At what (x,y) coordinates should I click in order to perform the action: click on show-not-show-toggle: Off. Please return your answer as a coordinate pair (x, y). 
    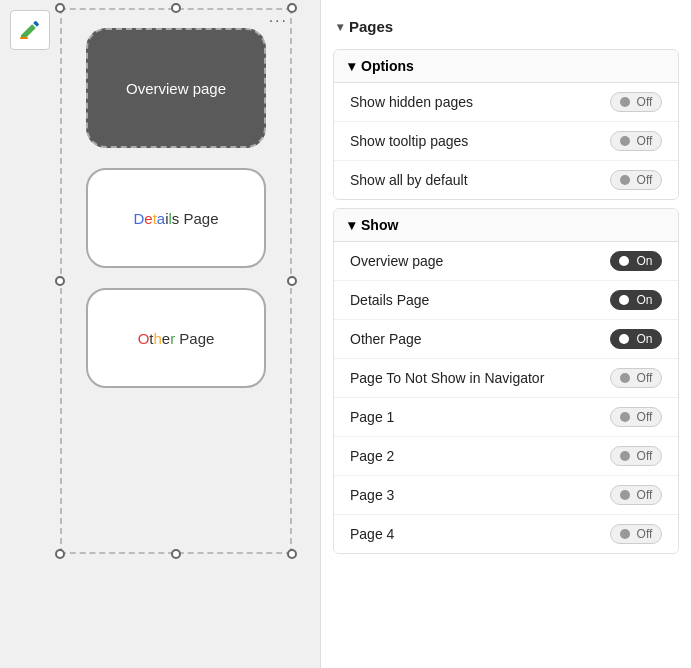
    Looking at the image, I should click on (636, 378).